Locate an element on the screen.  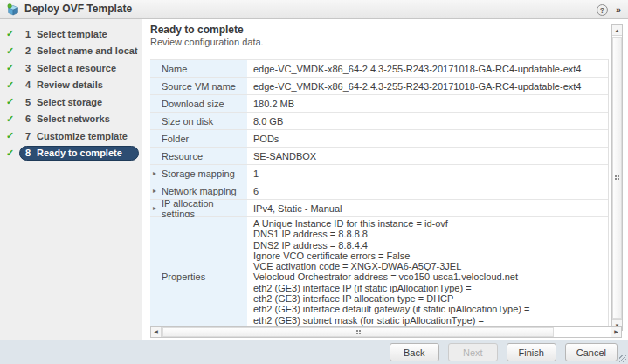
sidebar-step-select-storage: ✓5Select storage is located at coordinates (72, 102).